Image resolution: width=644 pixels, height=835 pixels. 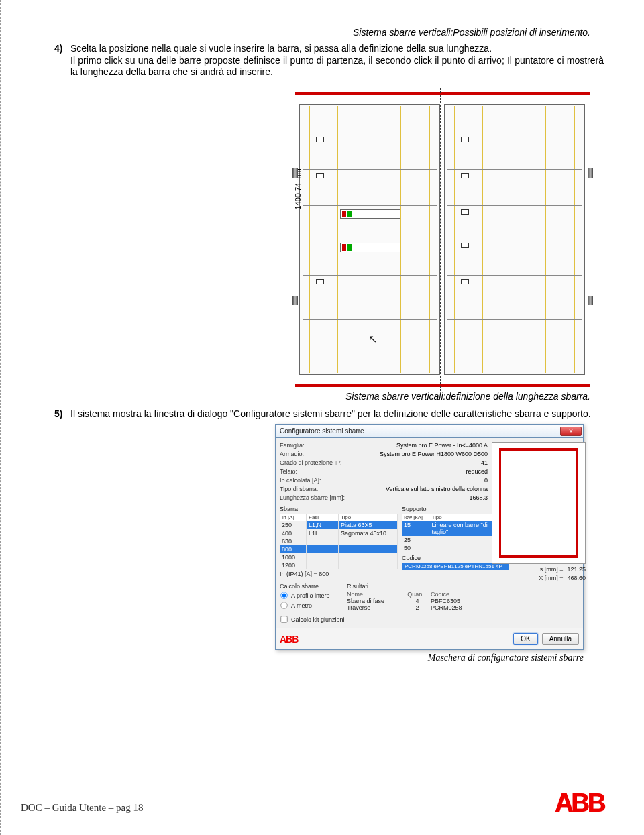 What do you see at coordinates (571, 431) in the screenshot?
I see `close-button: X` at bounding box center [571, 431].